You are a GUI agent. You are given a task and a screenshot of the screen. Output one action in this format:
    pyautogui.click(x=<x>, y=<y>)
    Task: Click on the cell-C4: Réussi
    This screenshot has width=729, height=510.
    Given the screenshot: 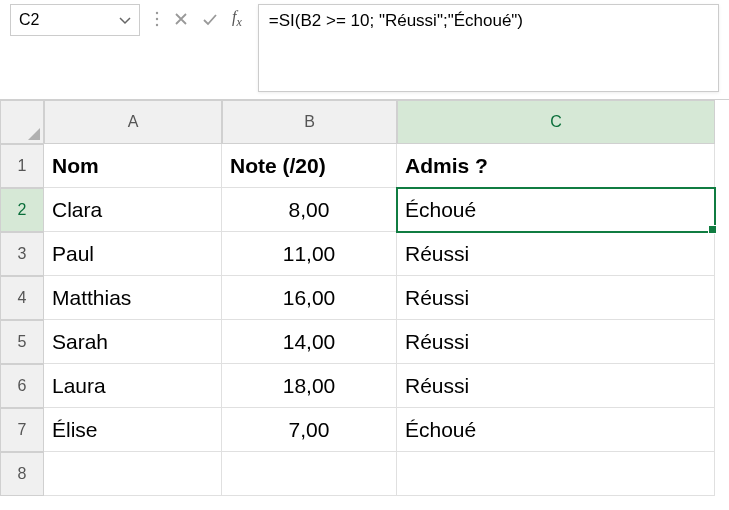 What is the action you would take?
    pyautogui.click(x=556, y=298)
    